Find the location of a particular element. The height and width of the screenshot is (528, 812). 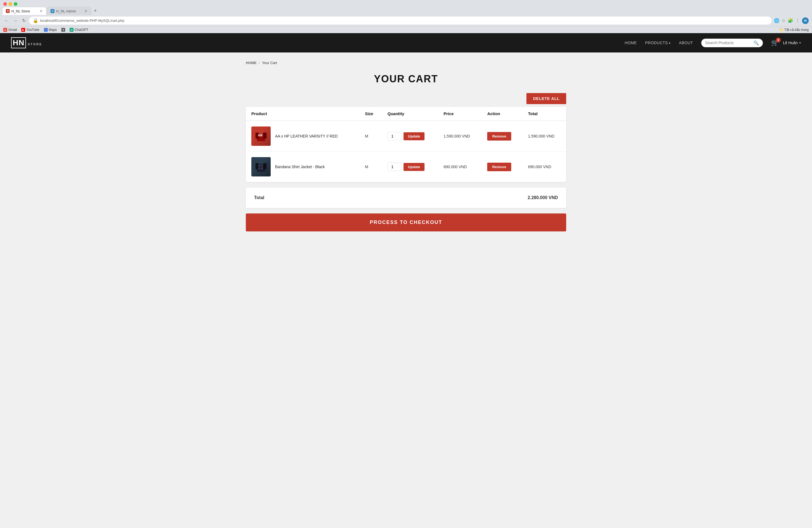

product-info-2: Bandana Shirt Jacket - Black is located at coordinates (303, 167).